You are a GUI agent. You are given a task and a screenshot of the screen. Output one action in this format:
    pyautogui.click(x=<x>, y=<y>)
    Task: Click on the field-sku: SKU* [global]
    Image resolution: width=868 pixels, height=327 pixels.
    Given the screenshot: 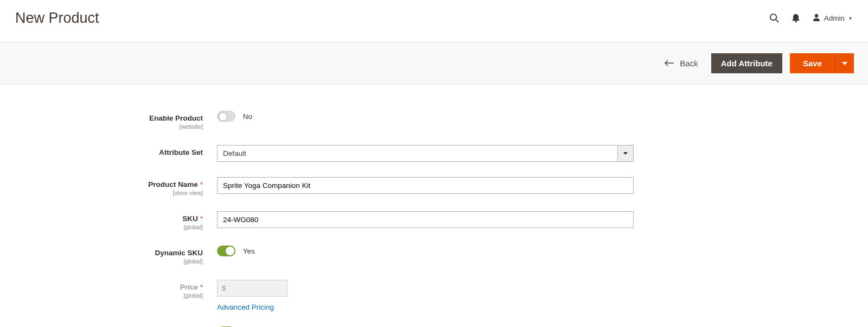 What is the action you would take?
    pyautogui.click(x=434, y=221)
    